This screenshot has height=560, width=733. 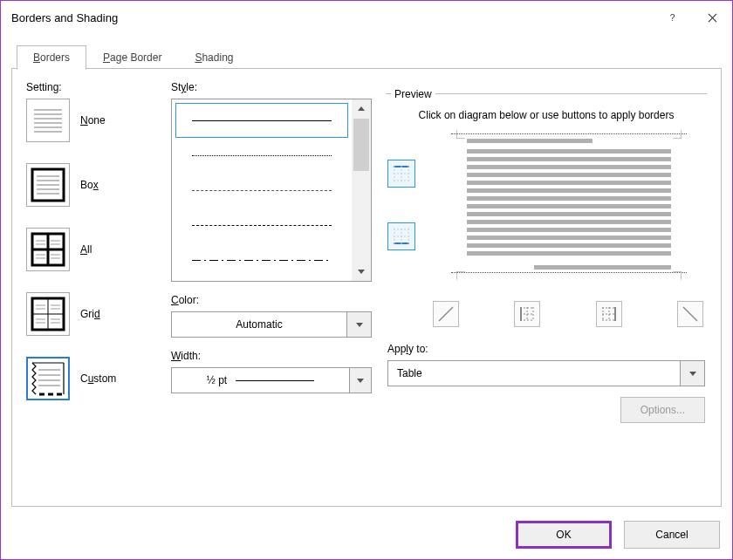 What do you see at coordinates (92, 87) in the screenshot?
I see `setting-label: Setting:` at bounding box center [92, 87].